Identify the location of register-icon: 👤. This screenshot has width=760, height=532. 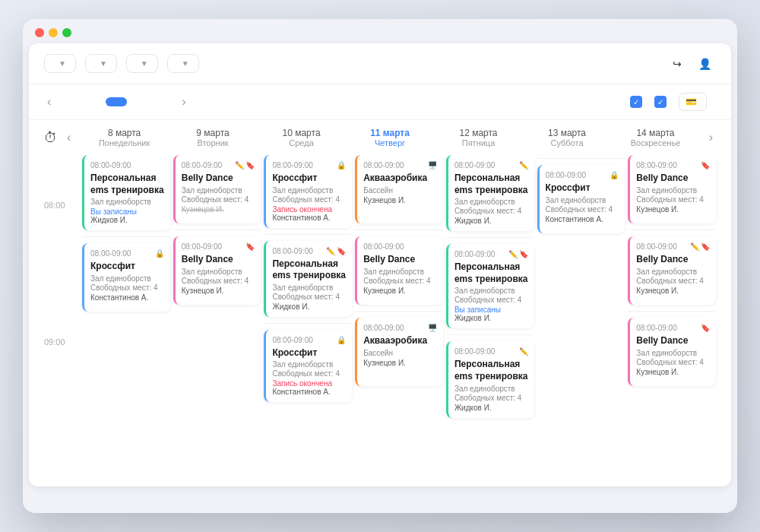
(705, 64).